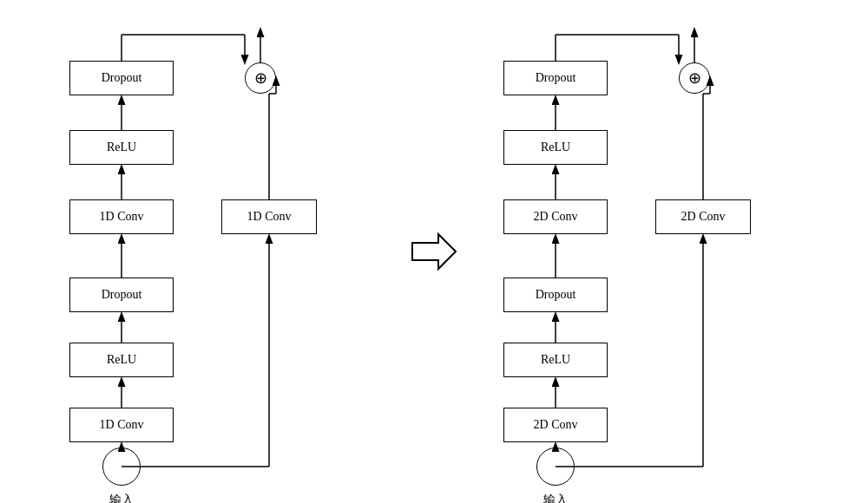  What do you see at coordinates (122, 78) in the screenshot?
I see `l-dropout2-block: Dropout` at bounding box center [122, 78].